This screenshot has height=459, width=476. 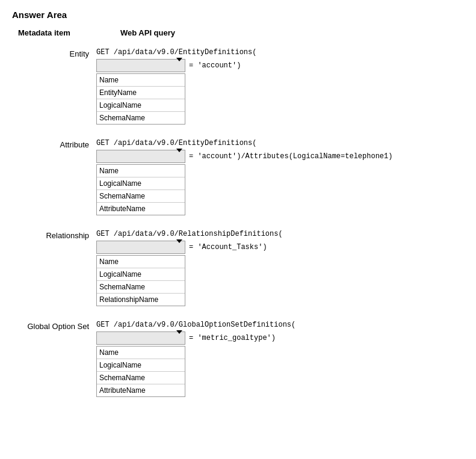 I want to click on dropdown-list-2: NameLogicalNameSchemaNameRelationshipNam…, so click(x=141, y=280).